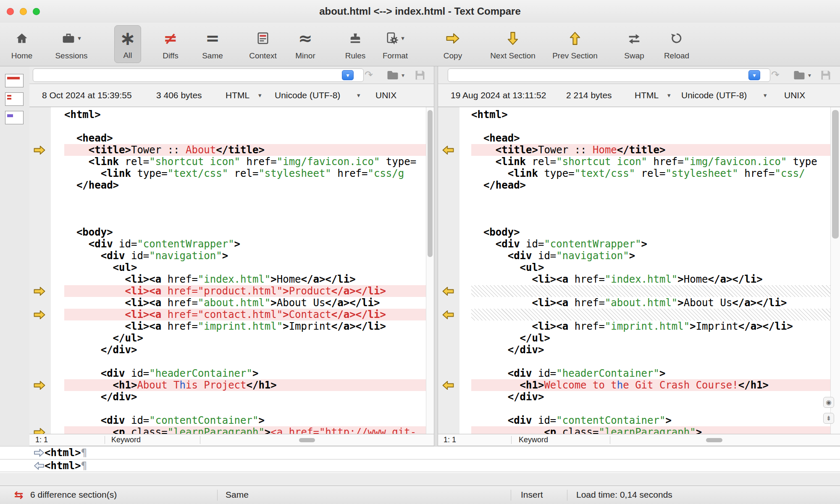  What do you see at coordinates (245, 279) in the screenshot?
I see `code-line: <li><a href="index.html">Home</a></li>` at bounding box center [245, 279].